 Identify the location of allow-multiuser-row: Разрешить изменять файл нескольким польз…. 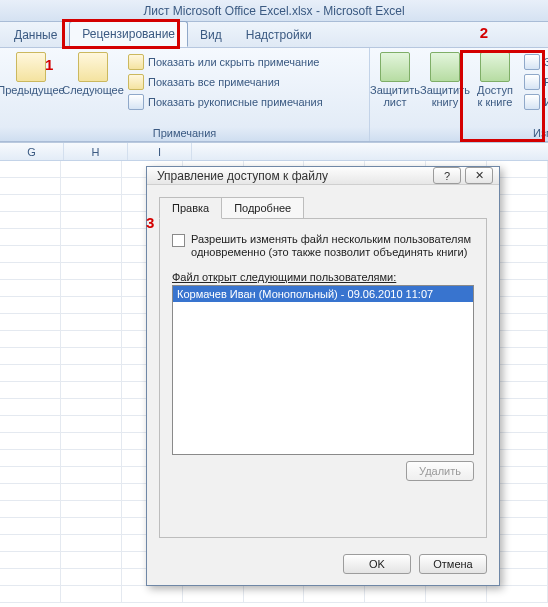
(323, 246).